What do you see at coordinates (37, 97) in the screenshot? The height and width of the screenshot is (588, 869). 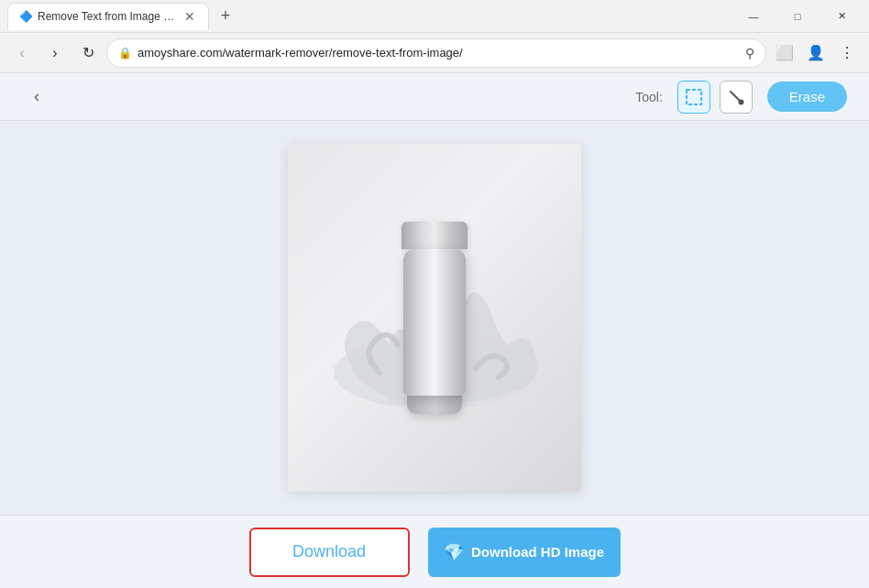 I see `toolbar-back-button: ‹` at bounding box center [37, 97].